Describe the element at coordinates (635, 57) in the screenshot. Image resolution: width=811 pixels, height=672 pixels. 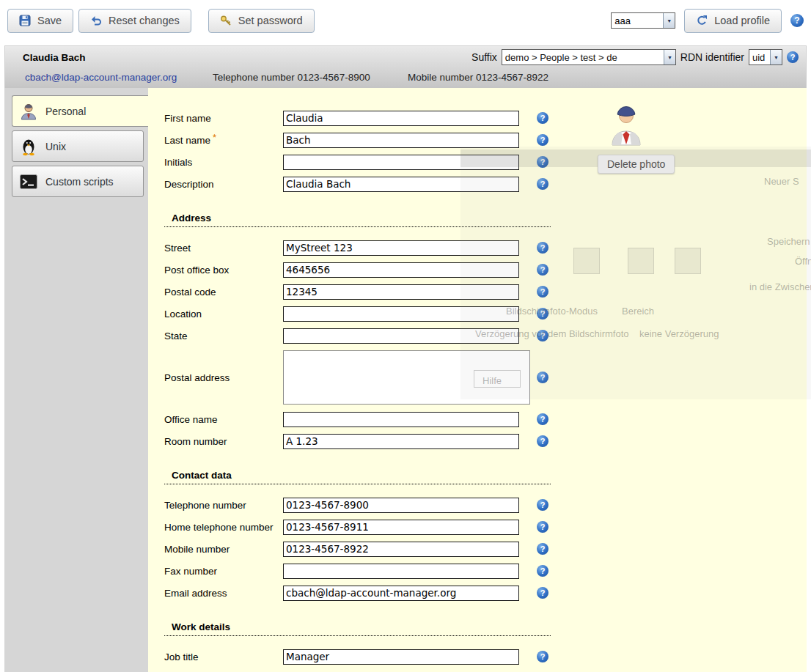
I see `header-right-group: Suffix demo > People > test > de ▼ RDN i…` at that location.